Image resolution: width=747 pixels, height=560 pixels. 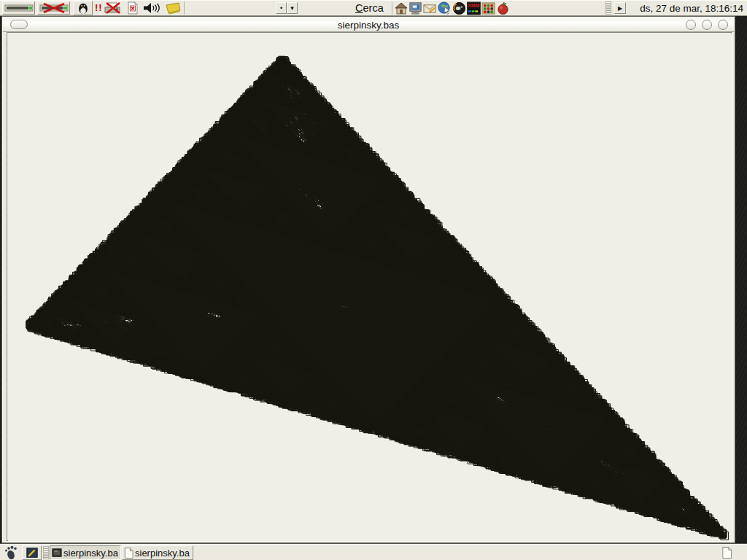 What do you see at coordinates (19, 8) in the screenshot?
I see `modem-status-applet` at bounding box center [19, 8].